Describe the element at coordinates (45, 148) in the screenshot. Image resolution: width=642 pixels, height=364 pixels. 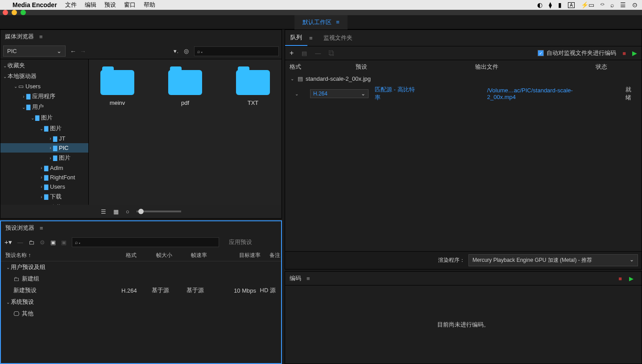
I see `tree-pic-selected: ›▇PIC` at that location.